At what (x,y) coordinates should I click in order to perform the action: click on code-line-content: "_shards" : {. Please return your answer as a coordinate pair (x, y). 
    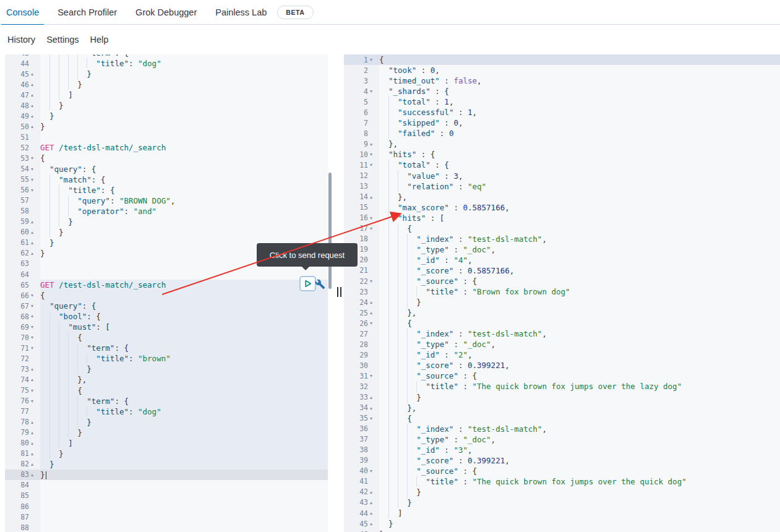
    Looking at the image, I should click on (580, 92).